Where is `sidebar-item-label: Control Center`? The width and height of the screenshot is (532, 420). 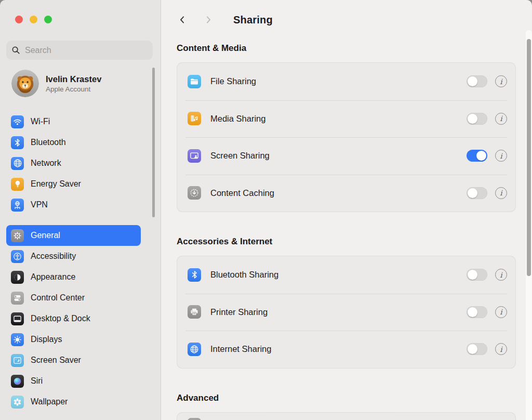
sidebar-item-label: Control Center is located at coordinates (58, 298).